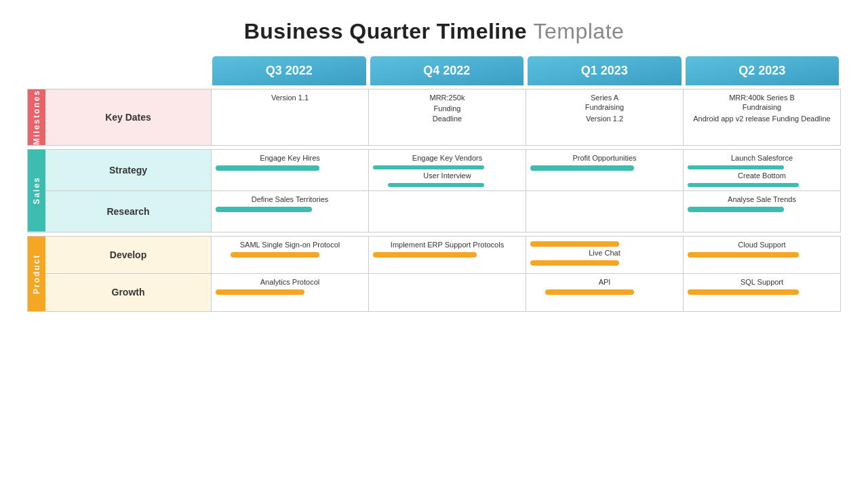 This screenshot has width=868, height=488. What do you see at coordinates (448, 171) in the screenshot?
I see `sales-cell-q1-r0: Engage Key VendorsUser Interview` at bounding box center [448, 171].